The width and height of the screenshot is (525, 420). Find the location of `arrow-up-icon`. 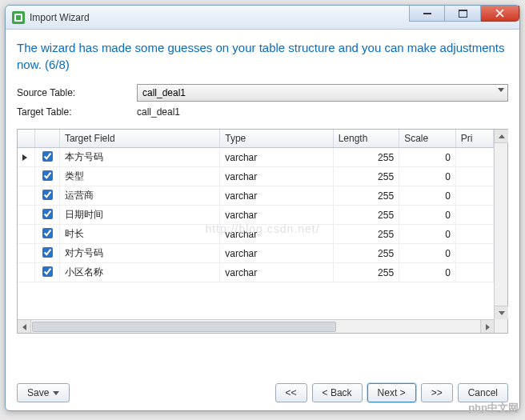

arrow-up-icon is located at coordinates (502, 136).